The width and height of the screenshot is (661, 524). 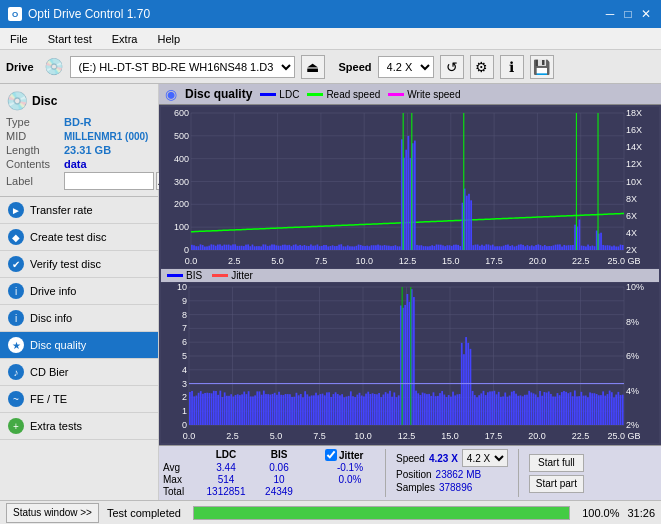 What do you see at coordinates (356, 67) in the screenshot?
I see `speed-label: Speed` at bounding box center [356, 67].